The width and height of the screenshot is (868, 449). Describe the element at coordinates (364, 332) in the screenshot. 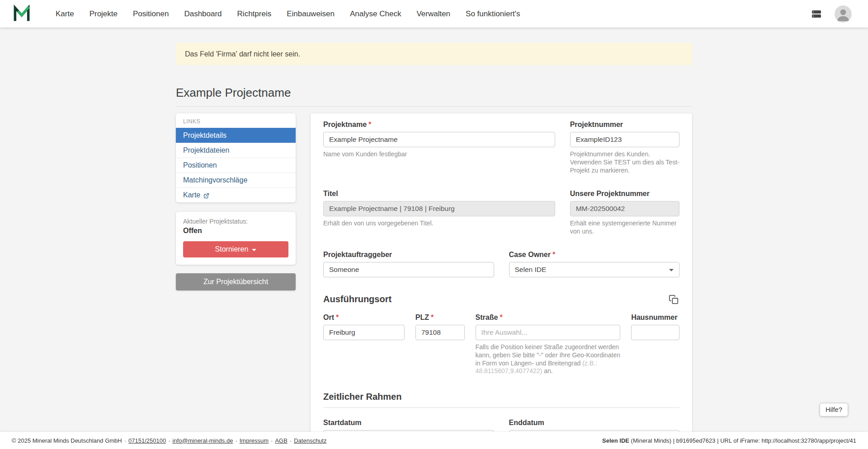

I see `ort-input` at that location.